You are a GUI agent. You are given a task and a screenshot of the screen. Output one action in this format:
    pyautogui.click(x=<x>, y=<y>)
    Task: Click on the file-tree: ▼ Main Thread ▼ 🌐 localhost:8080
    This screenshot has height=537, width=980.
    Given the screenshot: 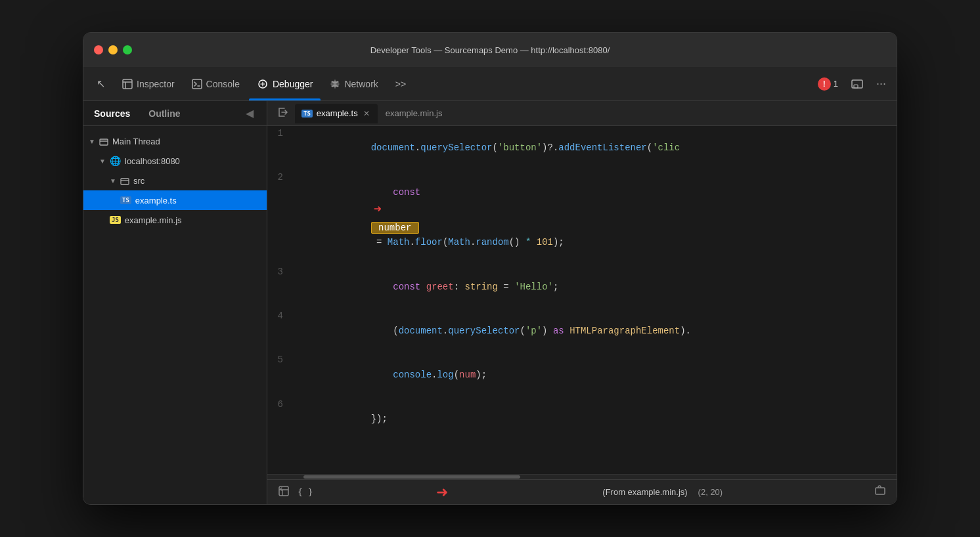 What is the action you would take?
    pyautogui.click(x=175, y=315)
    